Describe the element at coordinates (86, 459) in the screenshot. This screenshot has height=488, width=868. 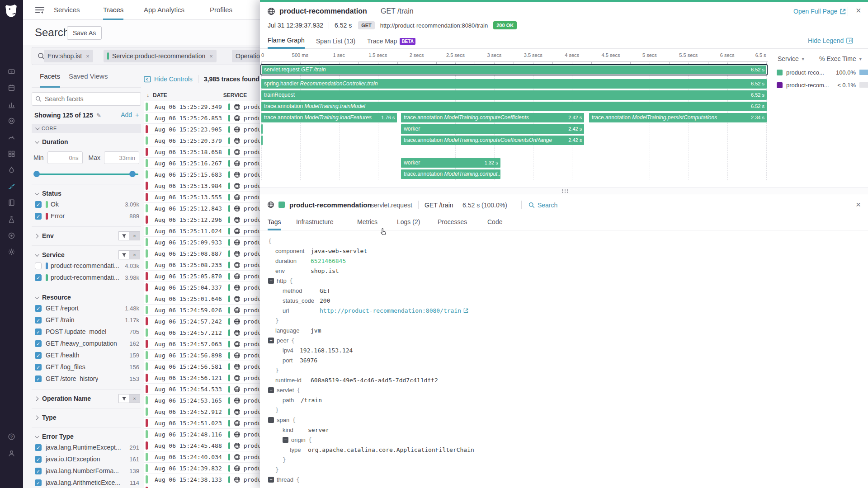
I see `facet-value-row: ✓java.io.IOException161` at that location.